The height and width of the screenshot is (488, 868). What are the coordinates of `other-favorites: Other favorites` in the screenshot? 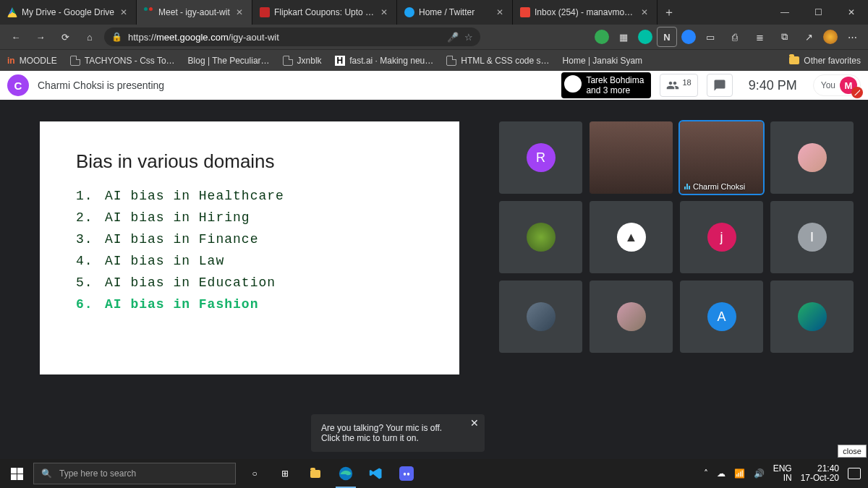 It's located at (825, 61).